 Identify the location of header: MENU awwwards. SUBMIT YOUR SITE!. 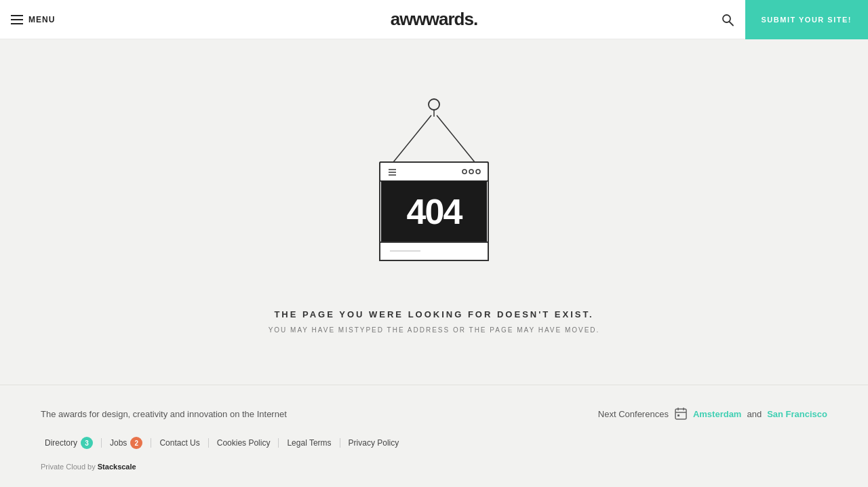
(434, 20).